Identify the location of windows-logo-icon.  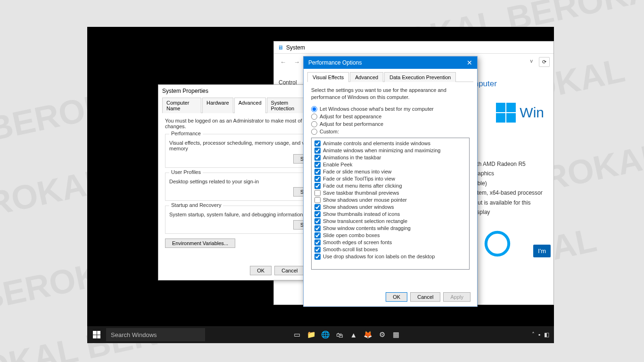
(506, 113).